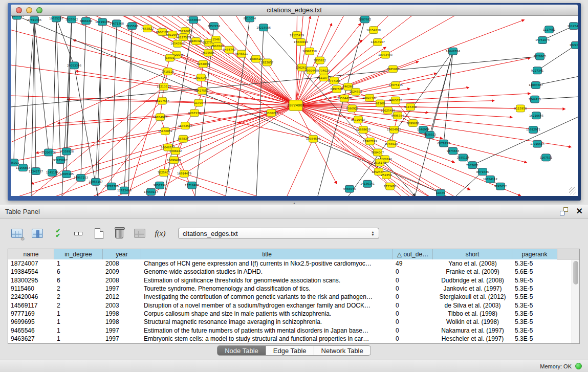 Image resolution: width=588 pixels, height=372 pixels. I want to click on graph-node-teal: 1112541, so click(573, 26).